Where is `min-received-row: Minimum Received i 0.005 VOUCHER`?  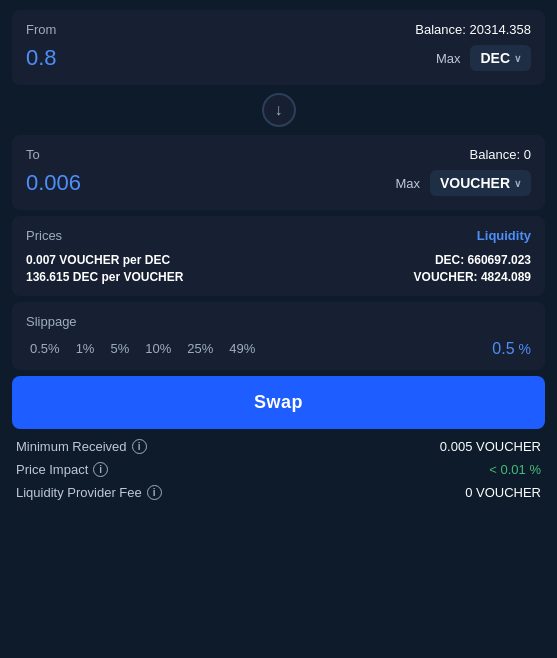 min-received-row: Minimum Received i 0.005 VOUCHER is located at coordinates (278, 446).